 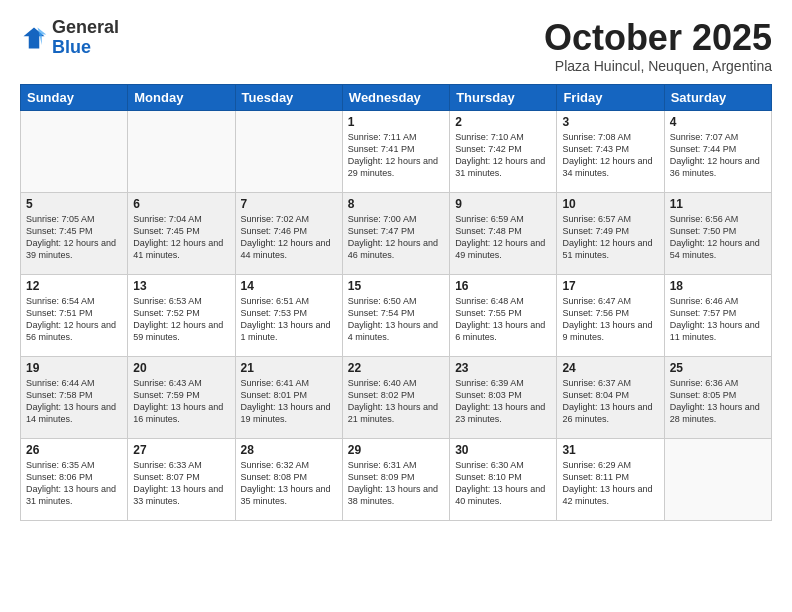 I want to click on day-number: 6, so click(x=181, y=204).